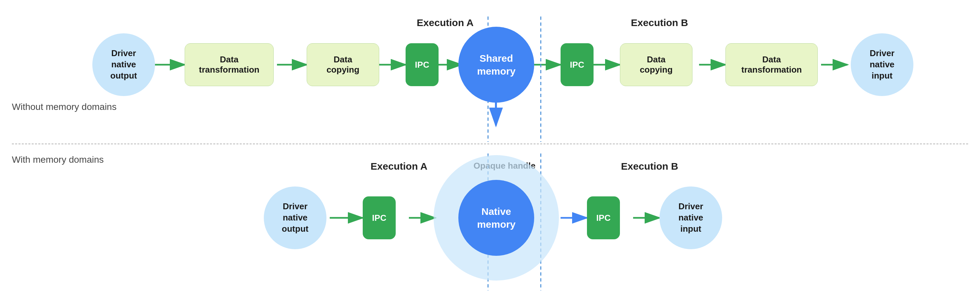 The width and height of the screenshot is (980, 303). What do you see at coordinates (496, 65) in the screenshot?
I see `top-shared-memory: Sharedmemory` at bounding box center [496, 65].